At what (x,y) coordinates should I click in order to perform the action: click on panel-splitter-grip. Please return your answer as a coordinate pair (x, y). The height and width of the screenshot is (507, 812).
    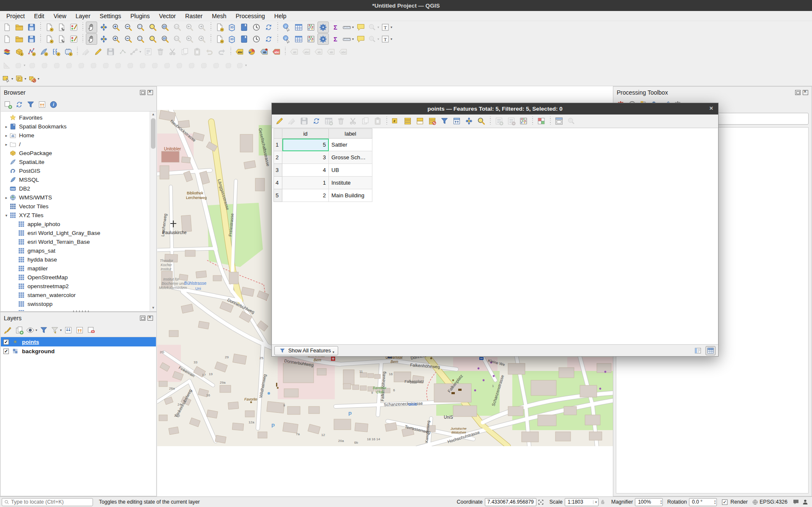
    Looking at the image, I should click on (82, 311).